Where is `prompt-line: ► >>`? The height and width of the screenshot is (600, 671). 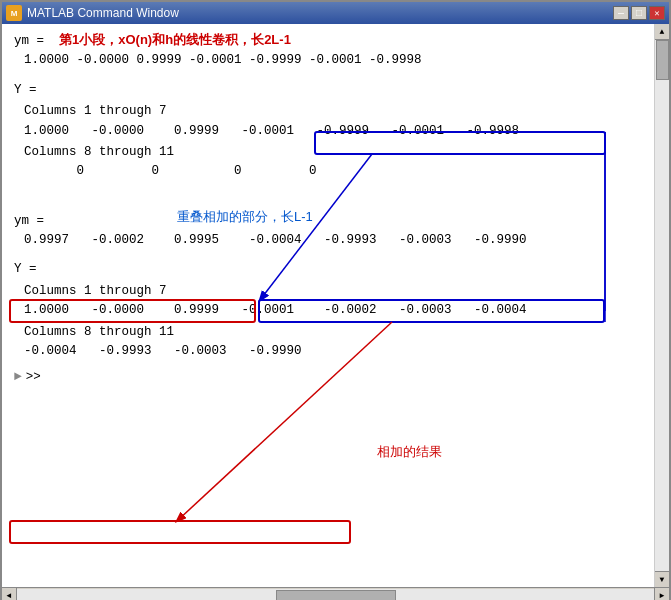
prompt-line: ► >> is located at coordinates (328, 377).